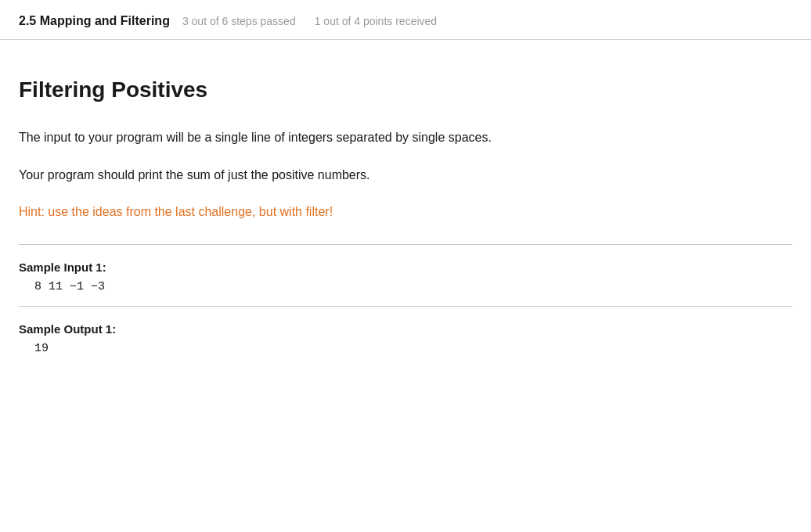  What do you see at coordinates (406, 277) in the screenshot?
I see `sample-input-section: Sample Input 1: 8 11 −1 −3` at bounding box center [406, 277].